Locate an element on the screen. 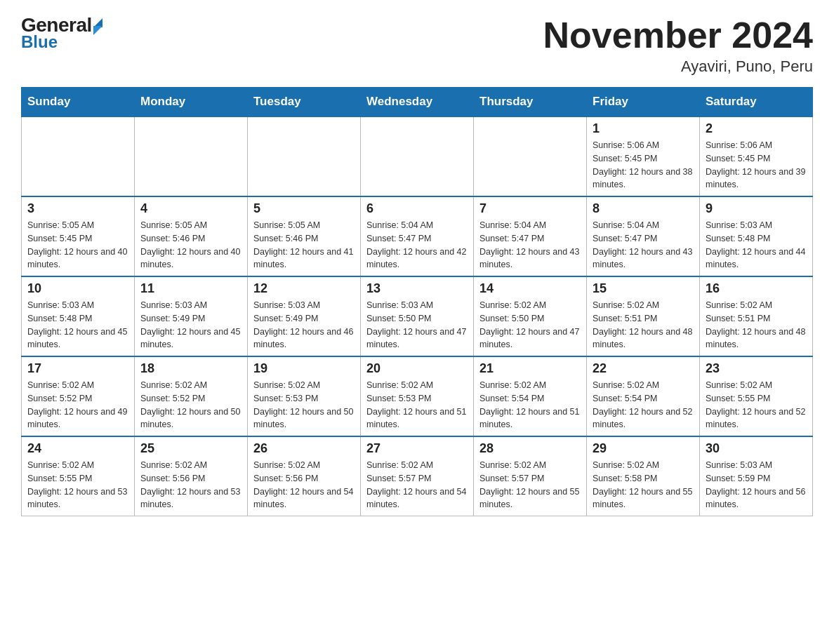 The height and width of the screenshot is (644, 834). day-number: 17 is located at coordinates (78, 369).